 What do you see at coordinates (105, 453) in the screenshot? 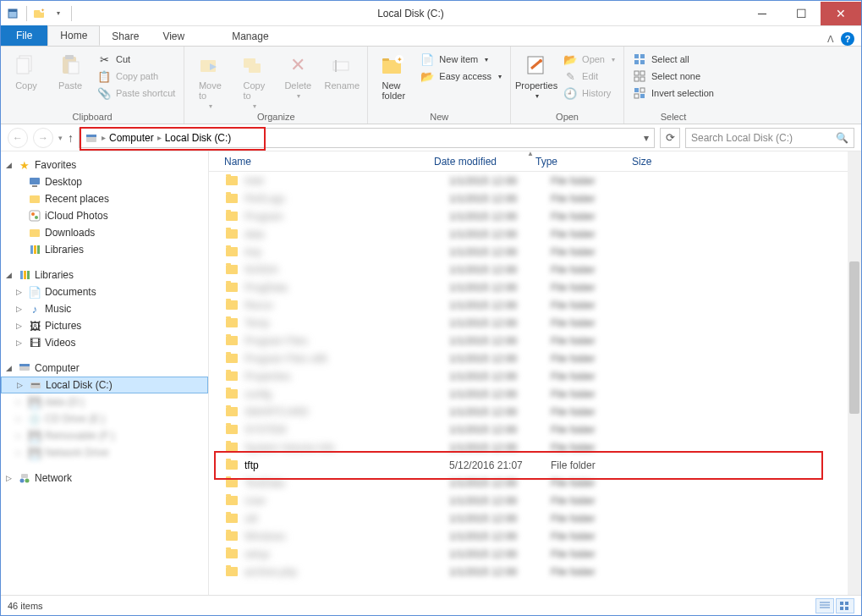
I see `nav-item-blurred: ▷💾Network Drive` at bounding box center [105, 453].